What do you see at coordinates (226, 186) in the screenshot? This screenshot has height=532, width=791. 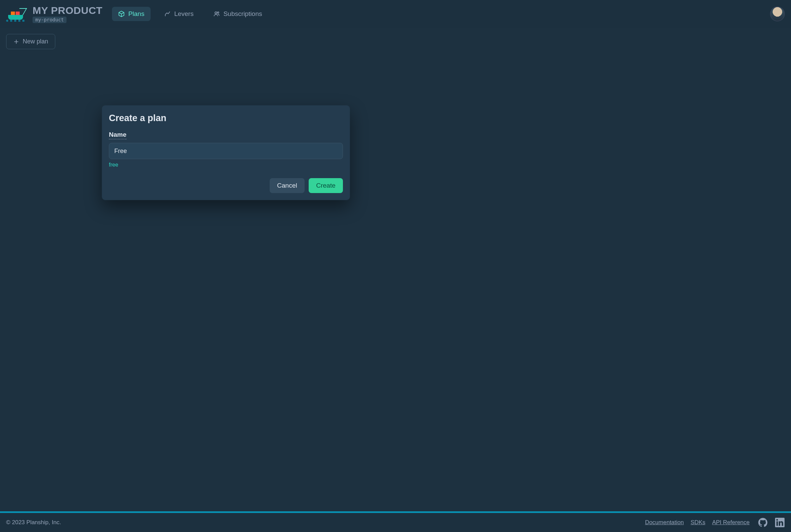 I see `modal-actions: Cancel Create` at bounding box center [226, 186].